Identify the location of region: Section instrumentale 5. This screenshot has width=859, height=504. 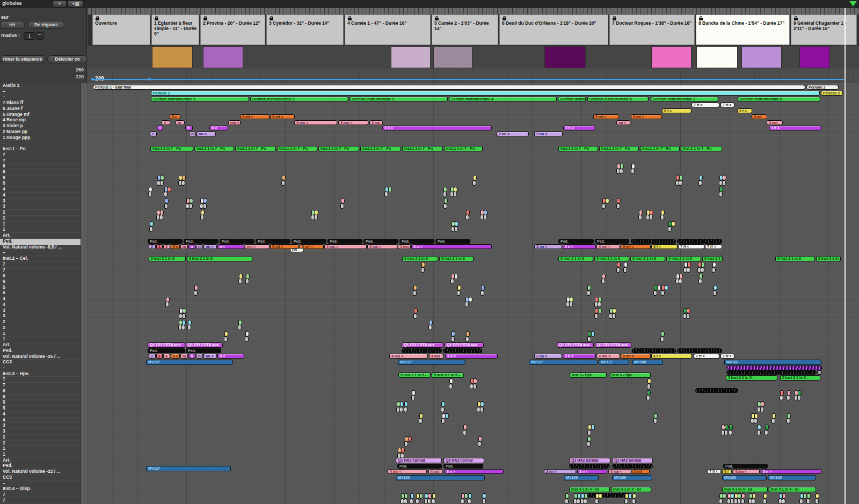
(572, 99).